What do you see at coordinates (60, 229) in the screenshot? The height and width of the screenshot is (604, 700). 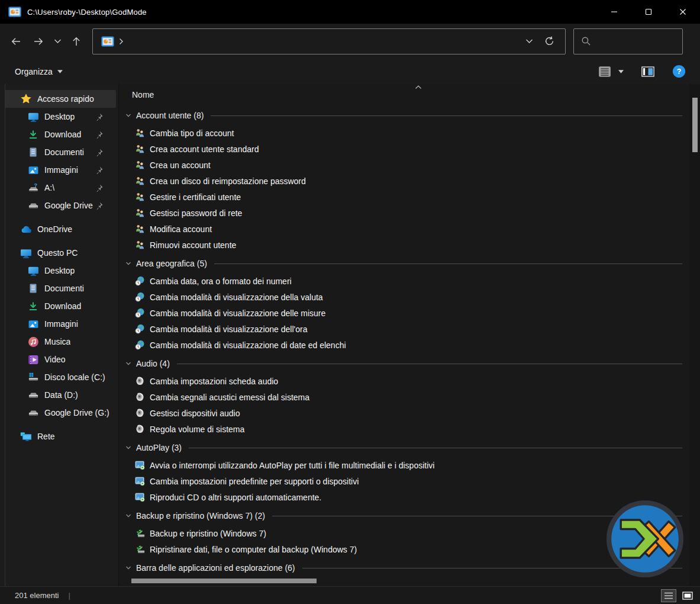 I see `sidebar-item-onedrive: OneDrive` at bounding box center [60, 229].